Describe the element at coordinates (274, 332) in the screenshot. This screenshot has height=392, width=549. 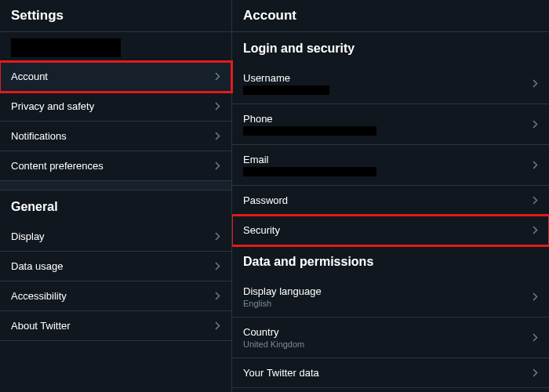
I see `row-label: Country` at that location.